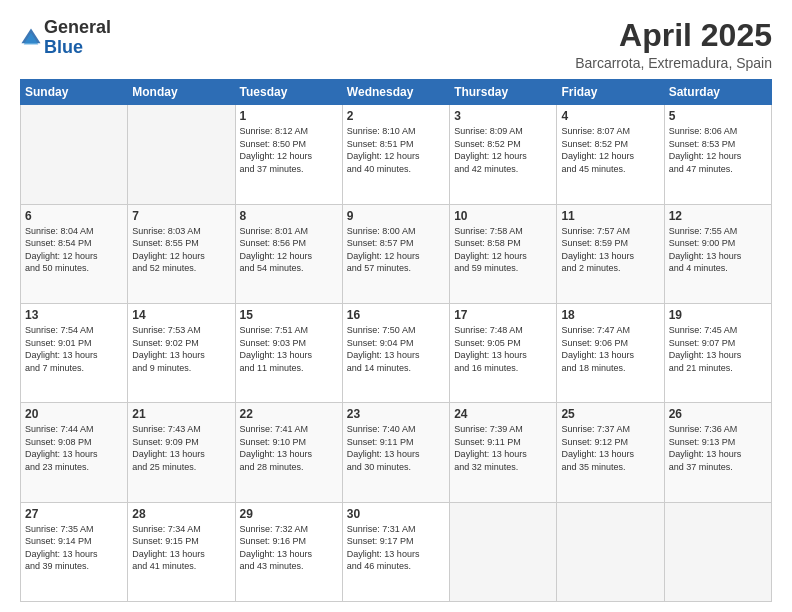 This screenshot has height=612, width=792. I want to click on logo-text: General Blue, so click(78, 38).